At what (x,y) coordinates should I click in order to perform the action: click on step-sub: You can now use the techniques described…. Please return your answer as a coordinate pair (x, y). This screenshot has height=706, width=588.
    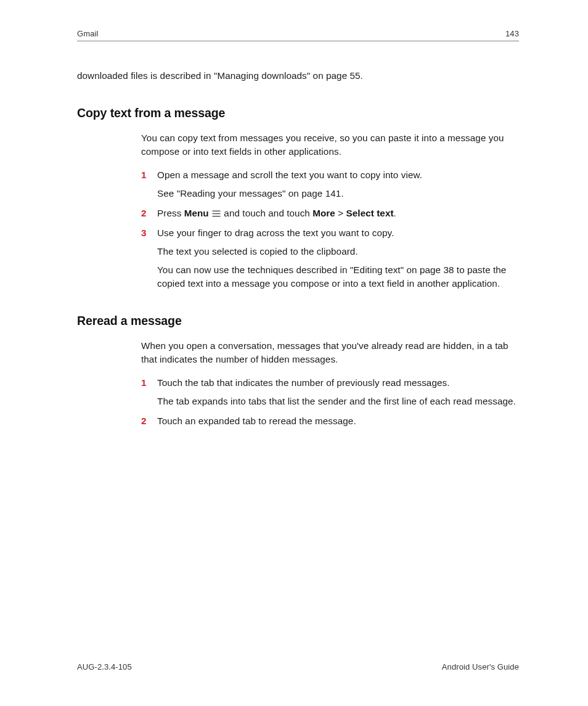
    Looking at the image, I should click on (338, 277).